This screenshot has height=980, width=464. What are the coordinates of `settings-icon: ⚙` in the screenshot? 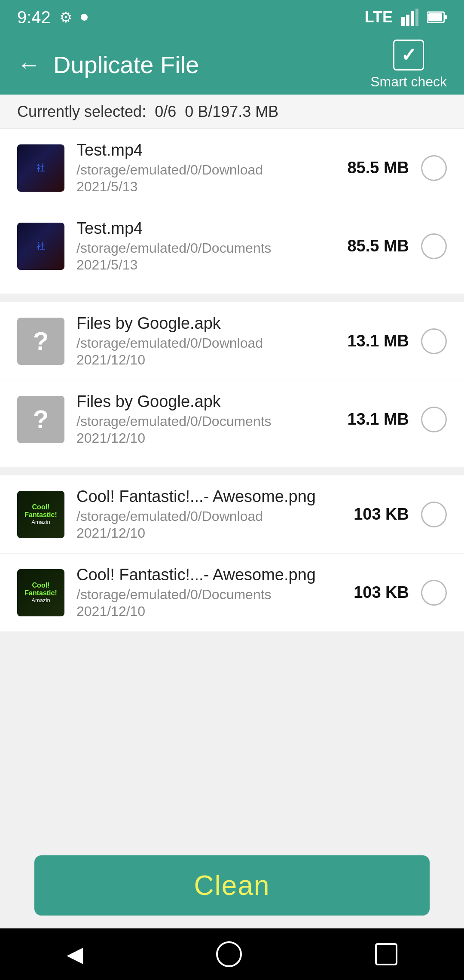 It's located at (66, 17).